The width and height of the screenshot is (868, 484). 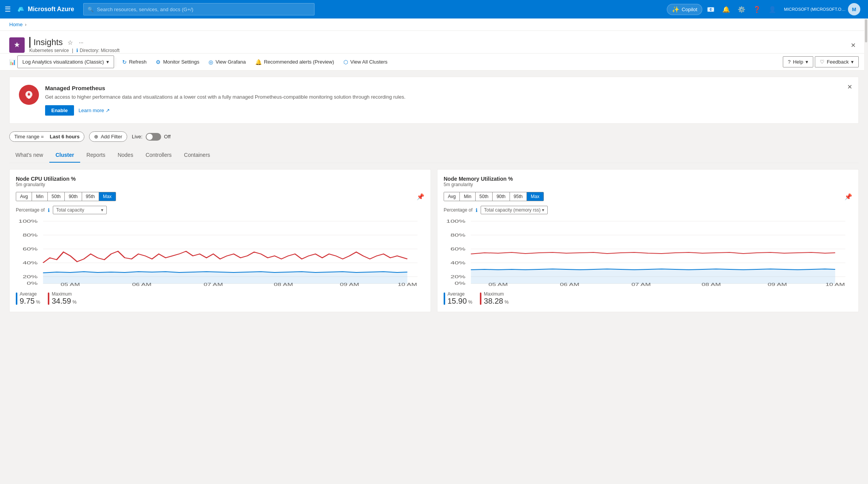 What do you see at coordinates (94, 110) in the screenshot?
I see `learn-more-link: Learn more ↗` at bounding box center [94, 110].